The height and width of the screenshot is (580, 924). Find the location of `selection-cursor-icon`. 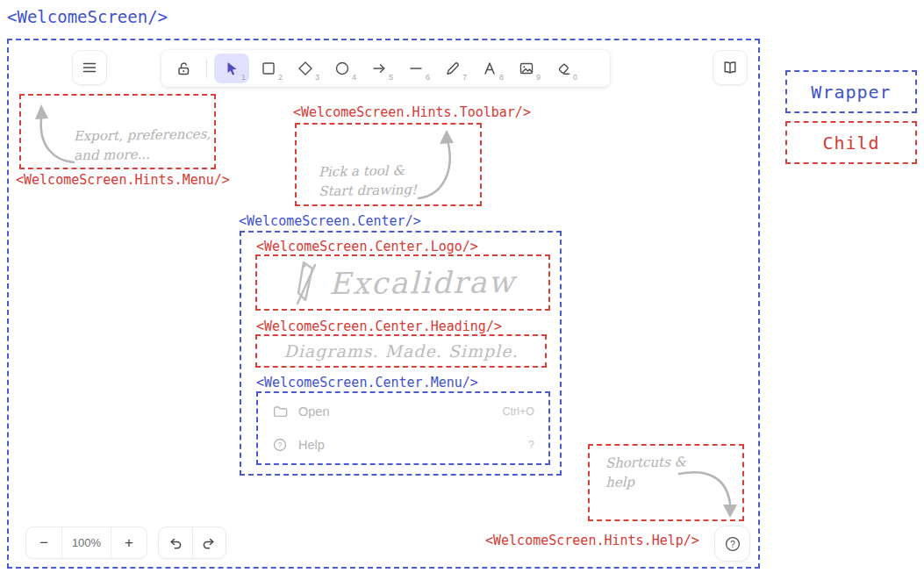

selection-cursor-icon is located at coordinates (232, 68).